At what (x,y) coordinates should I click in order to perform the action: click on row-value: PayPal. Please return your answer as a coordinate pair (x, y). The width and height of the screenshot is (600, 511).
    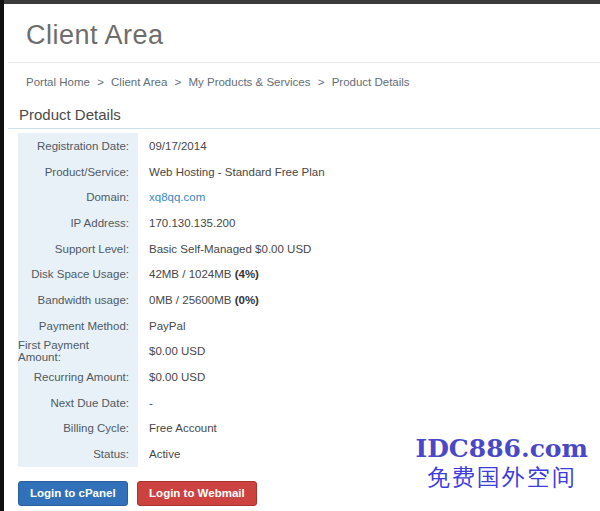
    Looking at the image, I should click on (162, 326).